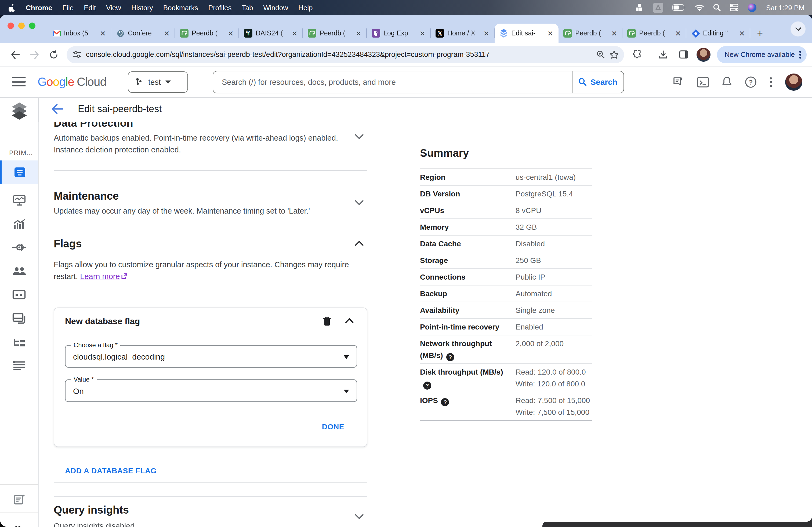 The width and height of the screenshot is (812, 527). I want to click on back-icon, so click(15, 55).